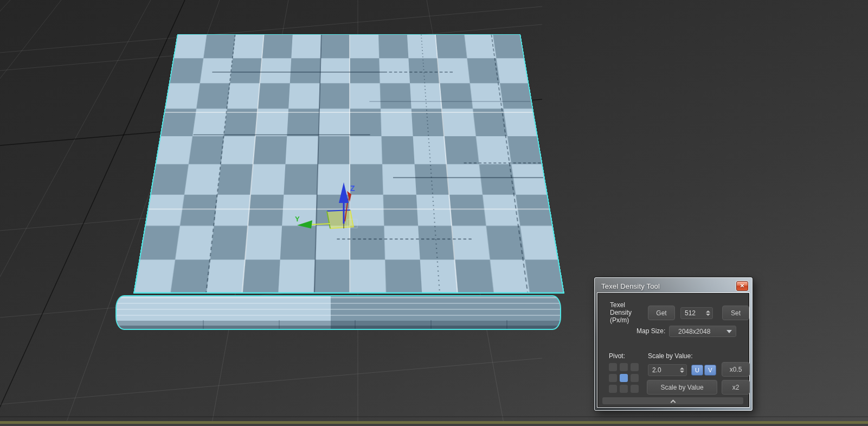  Describe the element at coordinates (710, 370) in the screenshot. I see `v-toggle-button: V` at that location.